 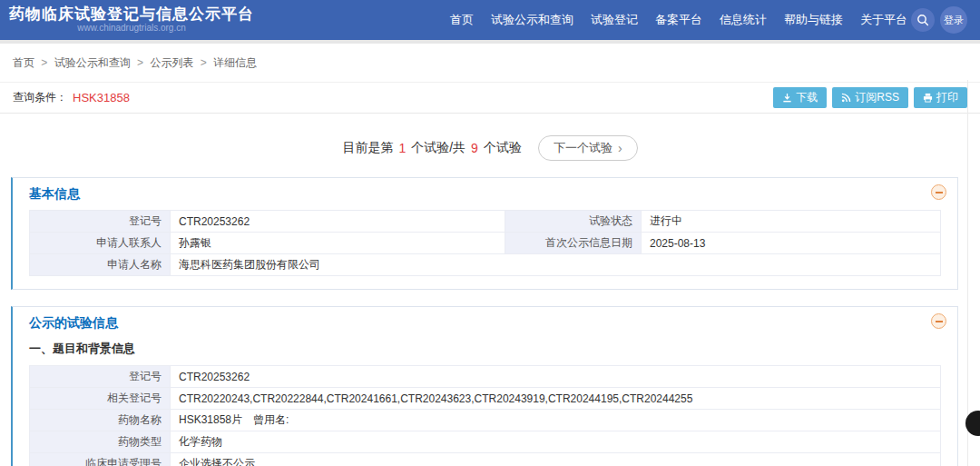 I want to click on app-header: 药物临床试验登记与信息公示平台 www.chinadrugtrials.org.…, so click(x=490, y=20).